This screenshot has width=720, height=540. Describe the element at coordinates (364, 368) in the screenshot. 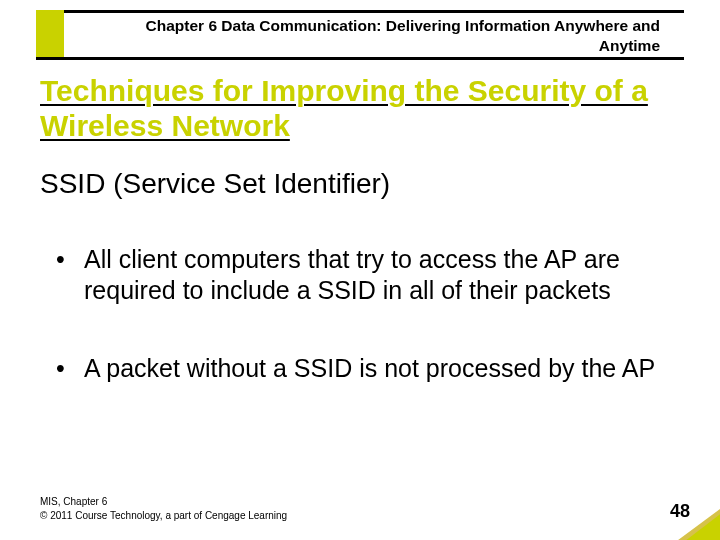

I see `list-item: A packet without a SSID is not processed…` at that location.